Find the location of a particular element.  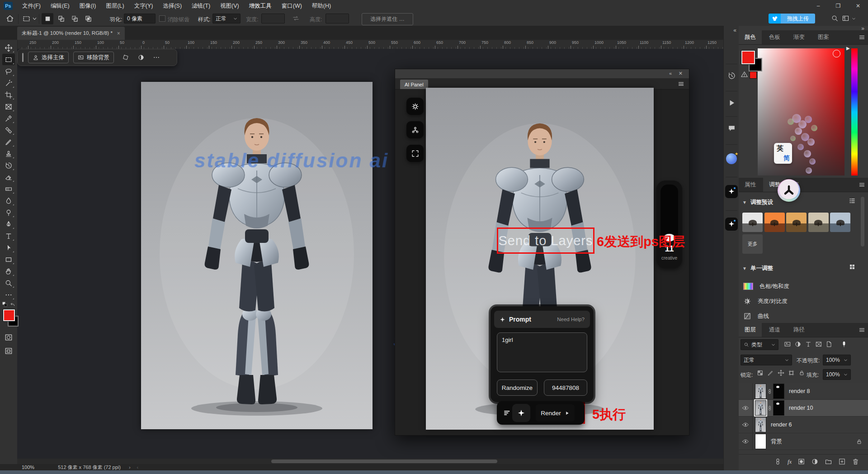

list-view-icon is located at coordinates (852, 201).